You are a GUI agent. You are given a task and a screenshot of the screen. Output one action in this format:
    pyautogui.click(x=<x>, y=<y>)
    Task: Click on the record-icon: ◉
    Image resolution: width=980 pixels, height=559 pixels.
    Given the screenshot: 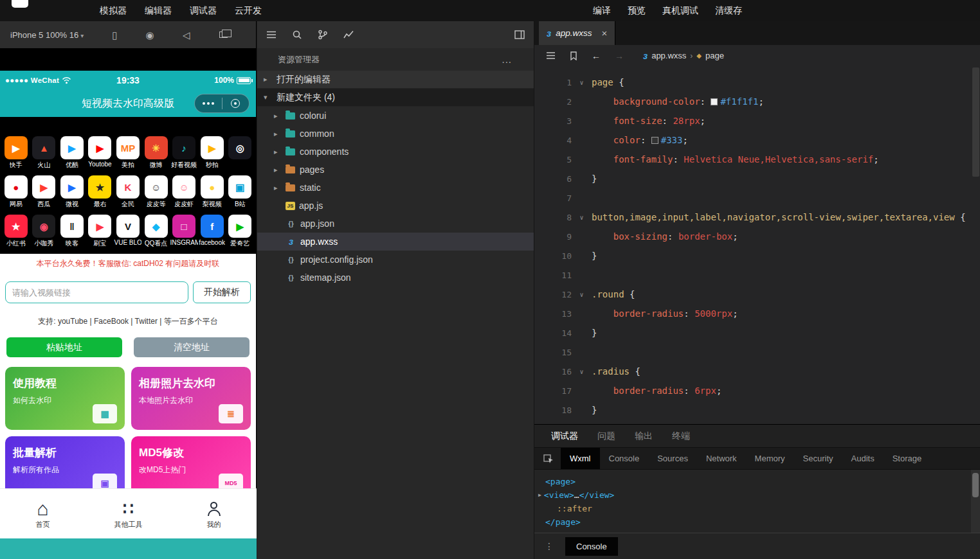 What is the action you would take?
    pyautogui.click(x=150, y=35)
    